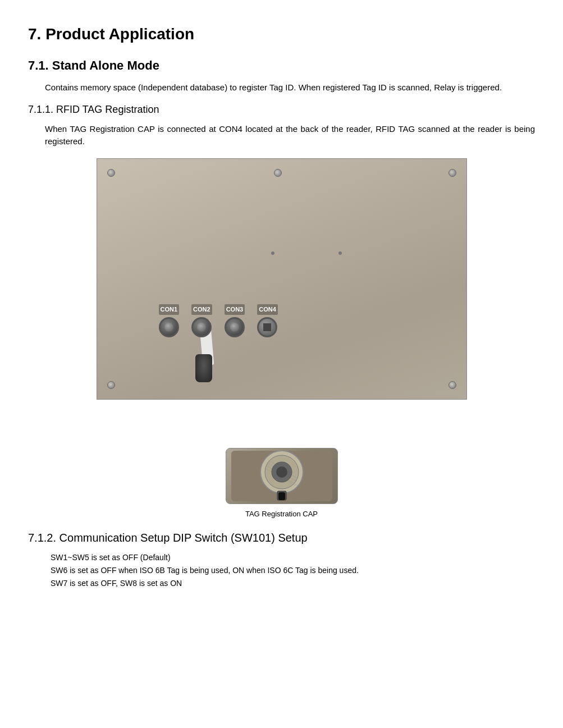 The height and width of the screenshot is (728, 563). I want to click on con2-group: CON2, so click(202, 321).